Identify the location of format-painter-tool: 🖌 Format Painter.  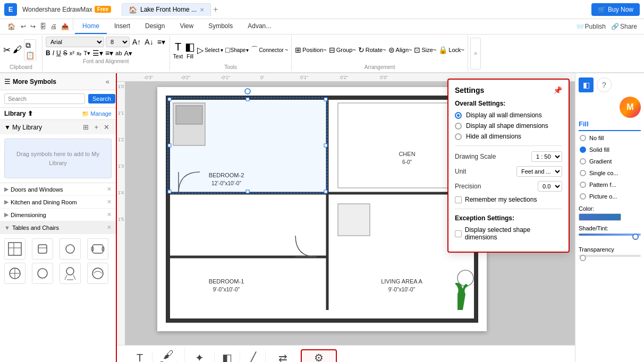
(169, 355).